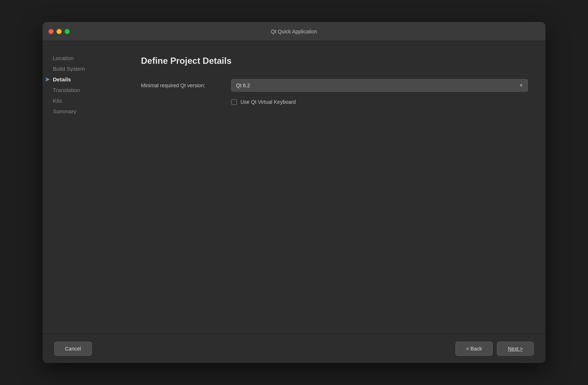  Describe the element at coordinates (88, 90) in the screenshot. I see `sidebar-item-translation: Translation` at that location.